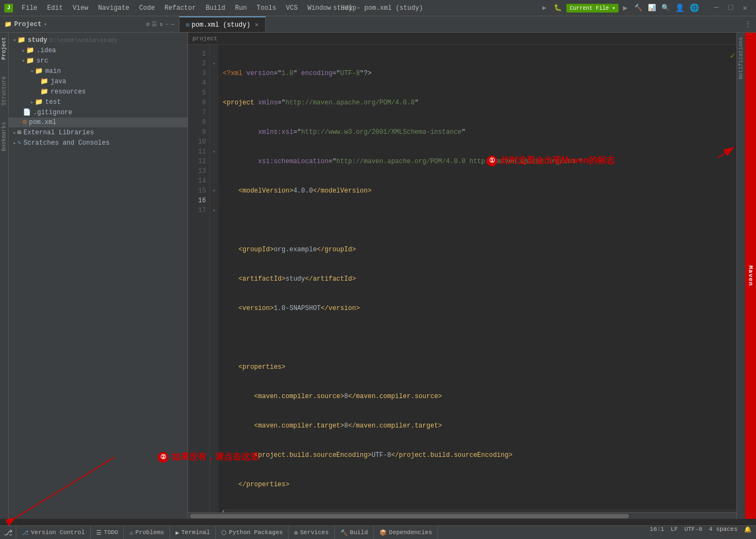 The height and width of the screenshot is (539, 756). I want to click on fold-marker-15: ▾, so click(214, 191).